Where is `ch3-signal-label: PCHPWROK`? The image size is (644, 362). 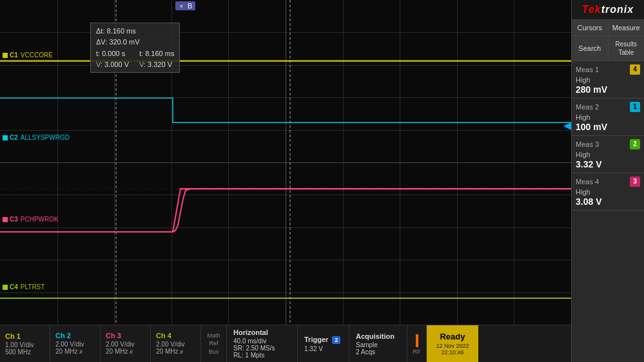 ch3-signal-label: PCHPWROK is located at coordinates (40, 219).